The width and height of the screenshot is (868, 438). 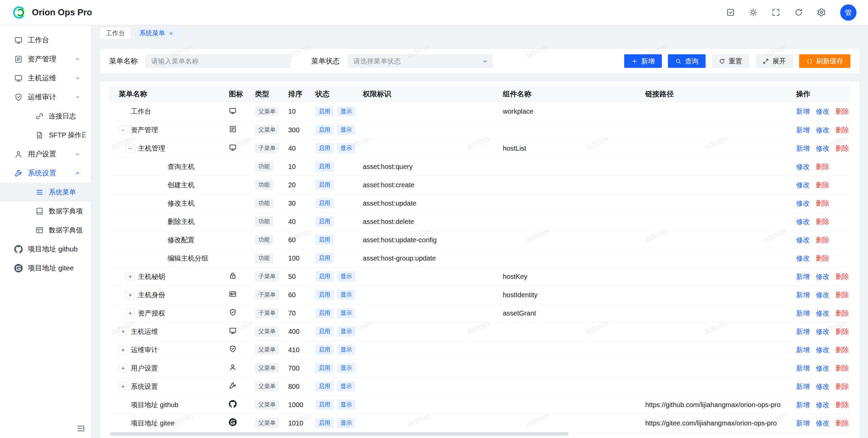 What do you see at coordinates (233, 111) in the screenshot?
I see `desktop-icon` at bounding box center [233, 111].